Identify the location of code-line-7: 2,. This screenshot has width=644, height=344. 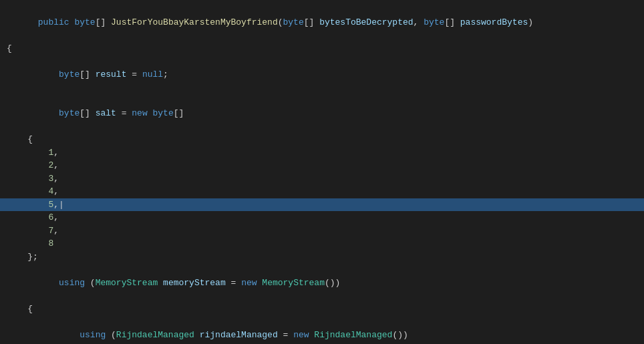
(322, 166).